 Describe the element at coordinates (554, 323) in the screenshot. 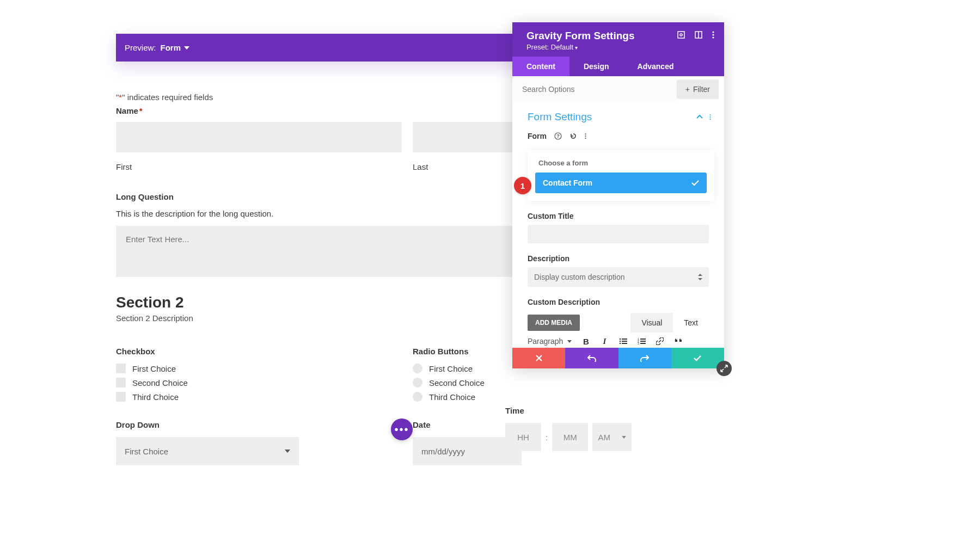

I see `add-media-button: ADD MEDIA` at that location.